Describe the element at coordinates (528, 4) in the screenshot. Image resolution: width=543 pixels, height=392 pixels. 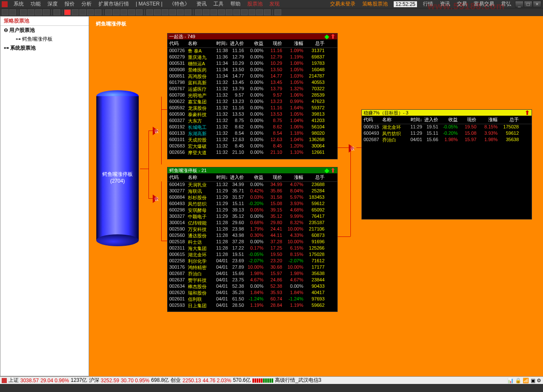
I see `maximize-button: □` at that location.